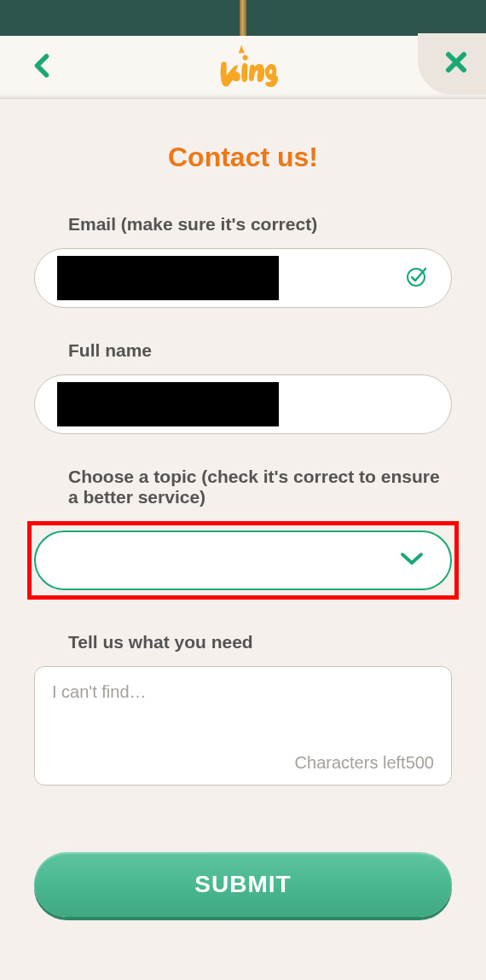 The width and height of the screenshot is (486, 980). Describe the element at coordinates (42, 67) in the screenshot. I see `back-button` at that location.